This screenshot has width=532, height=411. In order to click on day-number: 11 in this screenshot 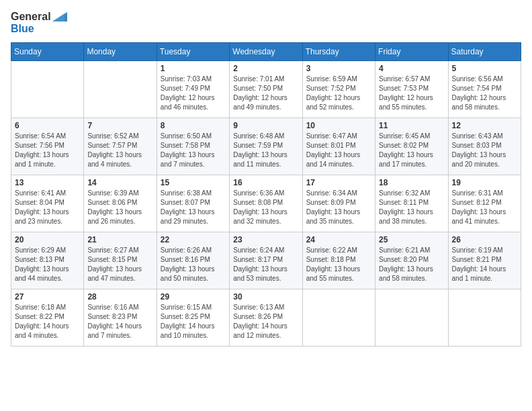, I will do `click(411, 126)`.